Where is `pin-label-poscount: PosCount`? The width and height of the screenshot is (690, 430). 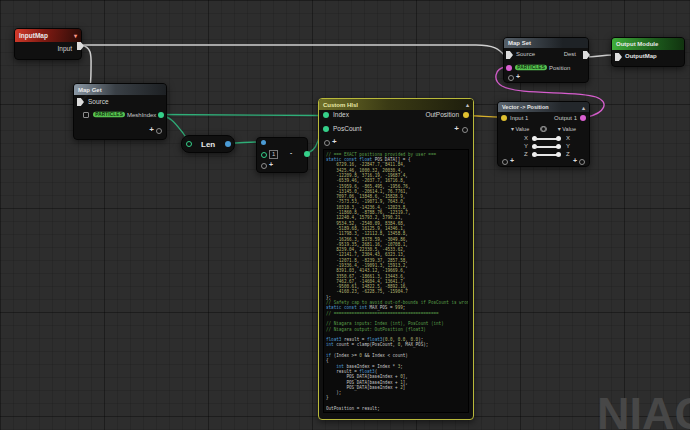 pin-label-poscount: PosCount is located at coordinates (348, 128).